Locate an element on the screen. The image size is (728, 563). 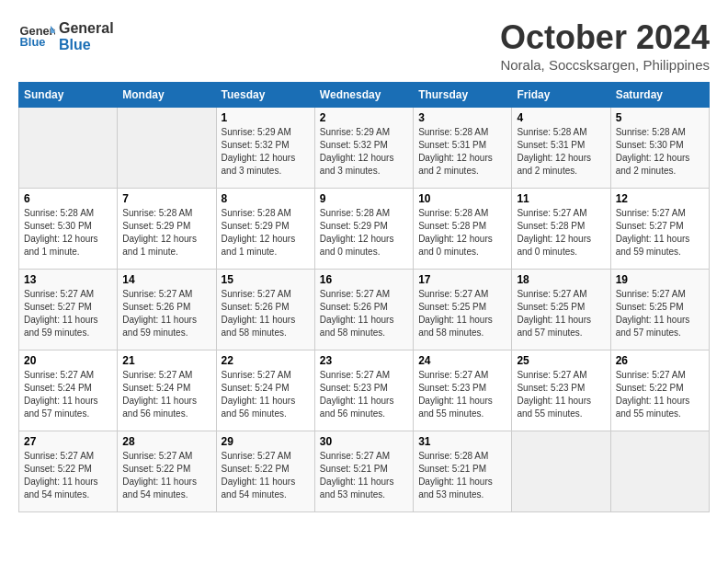
calendar-cell: 26Sunrise: 5:27 AM Sunset: 5:22 PM Dayli… is located at coordinates (660, 391).